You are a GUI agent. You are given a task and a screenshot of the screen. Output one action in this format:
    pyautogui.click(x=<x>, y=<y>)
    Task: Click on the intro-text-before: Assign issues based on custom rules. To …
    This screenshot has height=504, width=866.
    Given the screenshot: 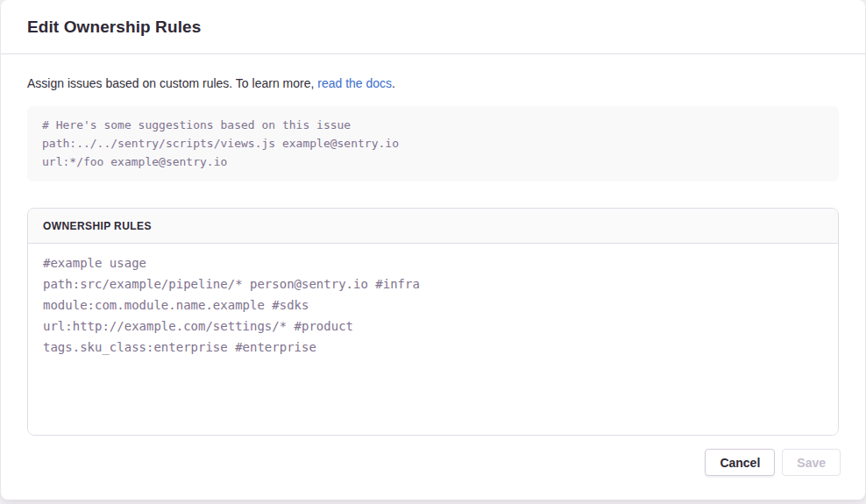 What is the action you would take?
    pyautogui.click(x=172, y=83)
    